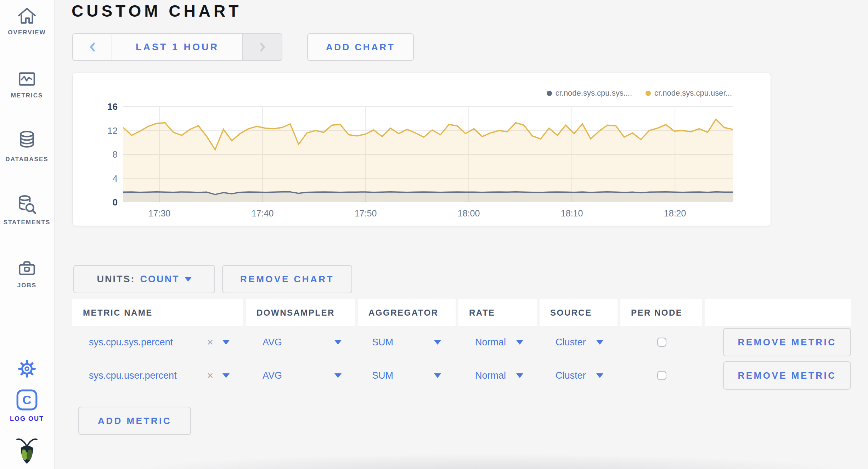 The image size is (868, 469). I want to click on svg-text: 4, so click(115, 179).